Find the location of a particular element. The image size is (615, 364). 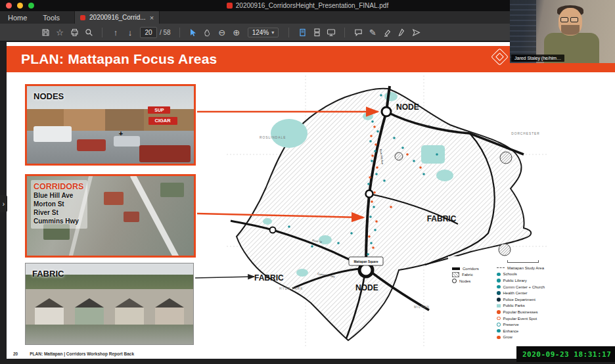

tab-tools: Tools is located at coordinates (51, 17).